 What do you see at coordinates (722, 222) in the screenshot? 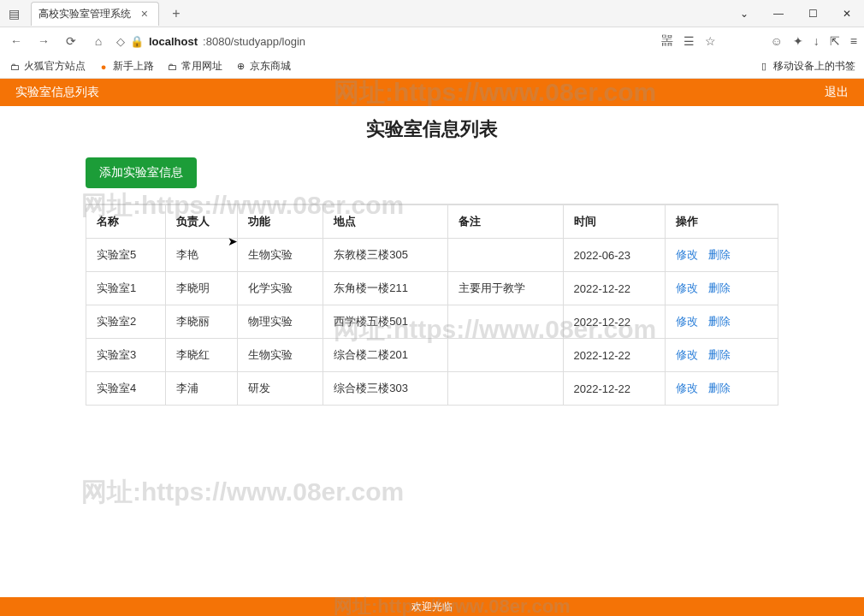
I see `col-action: 操作` at bounding box center [722, 222].